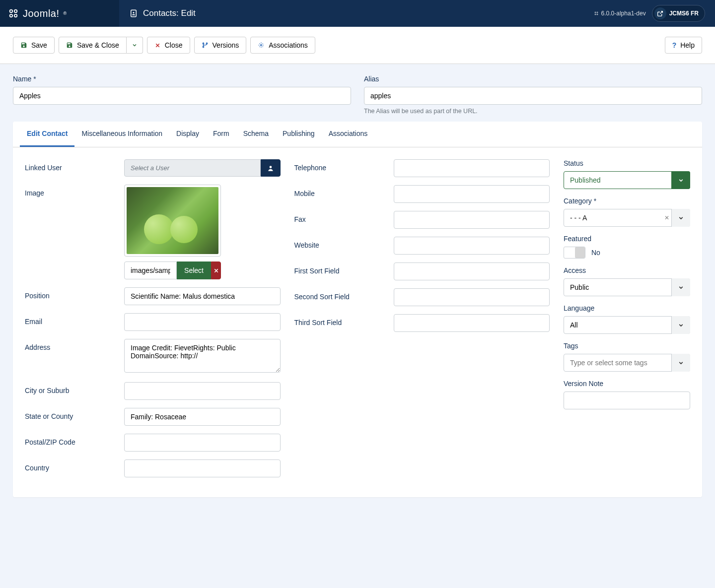 The image size is (715, 588). I want to click on save-button: Save, so click(34, 45).